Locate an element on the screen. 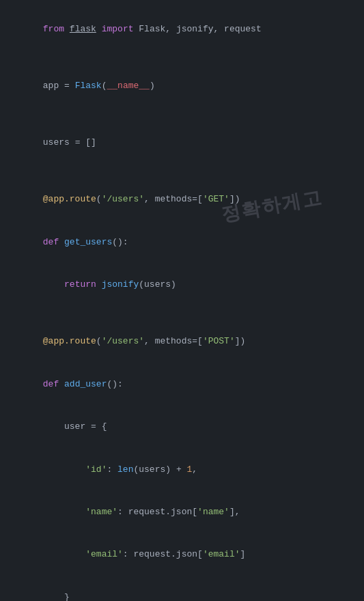  code-line: return jsonify(users) is located at coordinates (182, 285).